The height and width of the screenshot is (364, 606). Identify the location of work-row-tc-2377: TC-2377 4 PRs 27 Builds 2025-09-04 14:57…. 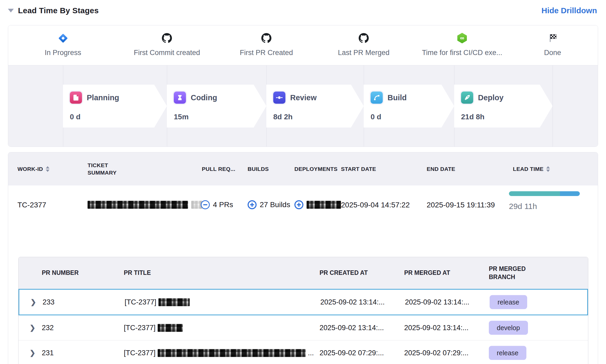
(303, 205).